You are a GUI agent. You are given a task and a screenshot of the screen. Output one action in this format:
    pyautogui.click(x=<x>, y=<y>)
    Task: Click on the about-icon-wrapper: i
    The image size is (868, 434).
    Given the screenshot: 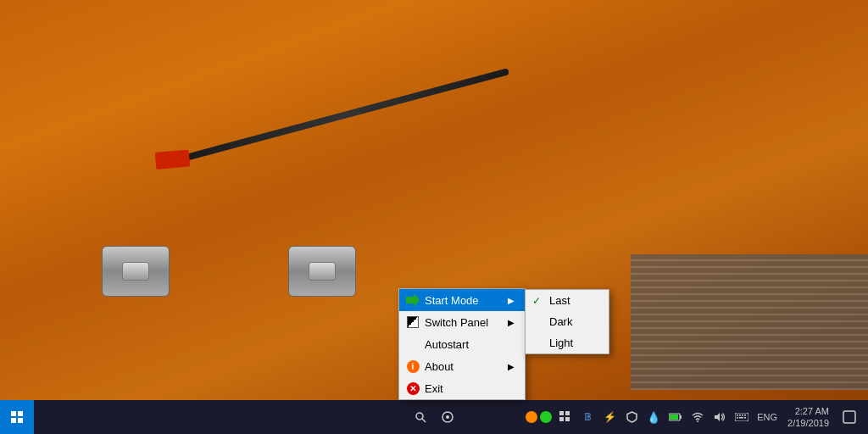 What is the action you would take?
    pyautogui.click(x=413, y=366)
    